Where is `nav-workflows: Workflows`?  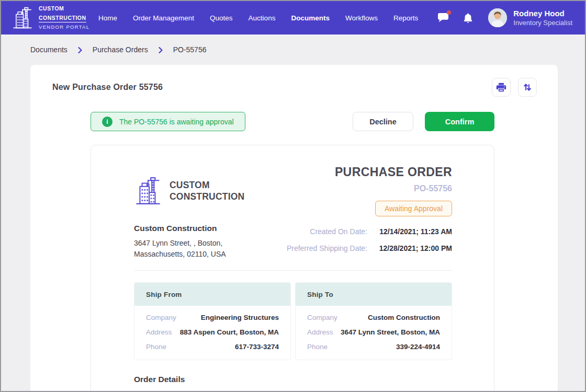
nav-workflows: Workflows is located at coordinates (362, 18).